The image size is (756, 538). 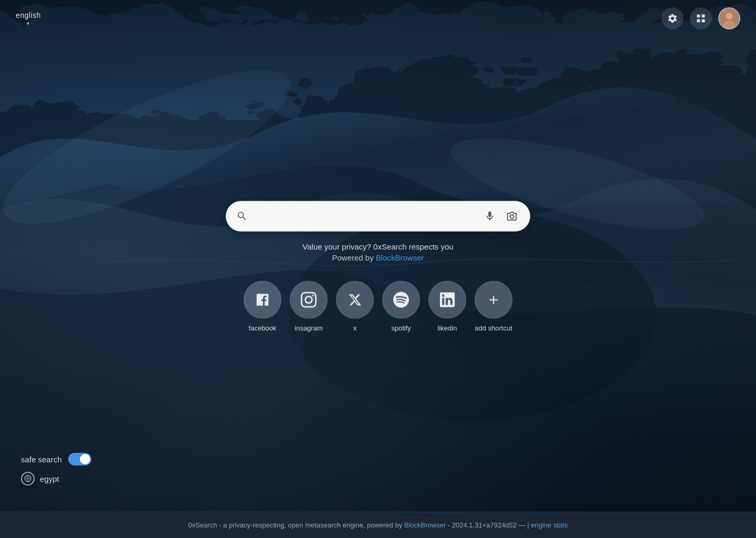 I want to click on privacy-line1: Value your privacy? 0xSearch respects yo…, so click(x=378, y=247).